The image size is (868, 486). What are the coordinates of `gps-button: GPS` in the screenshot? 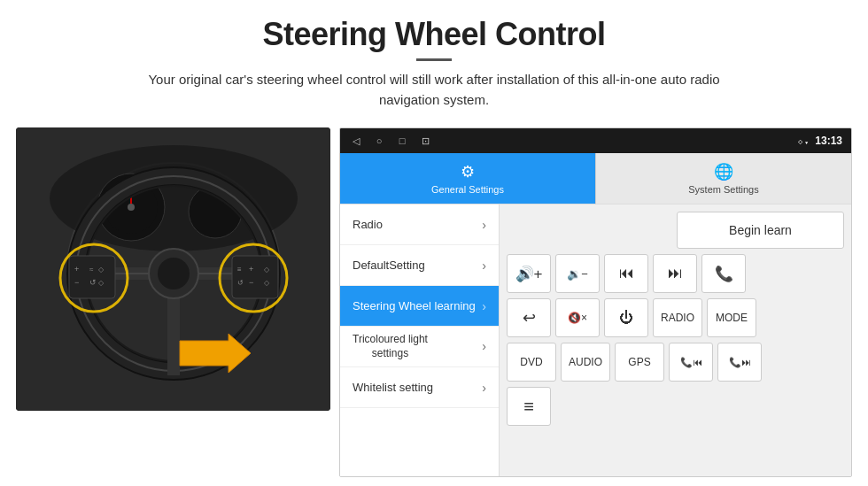 It's located at (639, 362).